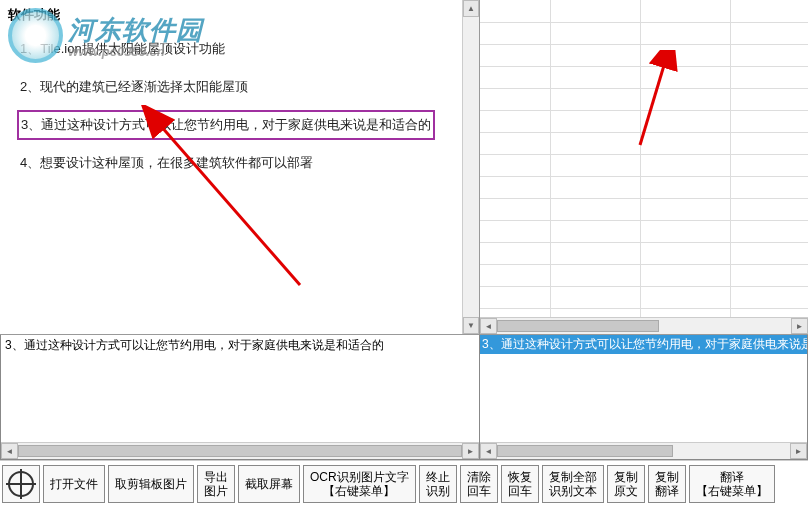 Image resolution: width=808 pixels, height=507 pixels. Describe the element at coordinates (404, 484) in the screenshot. I see `toolbar: 打开文件 取剪辑板图片 导出 图片 截取屏幕 OCR识别图片文字 【右键菜单】 …` at that location.